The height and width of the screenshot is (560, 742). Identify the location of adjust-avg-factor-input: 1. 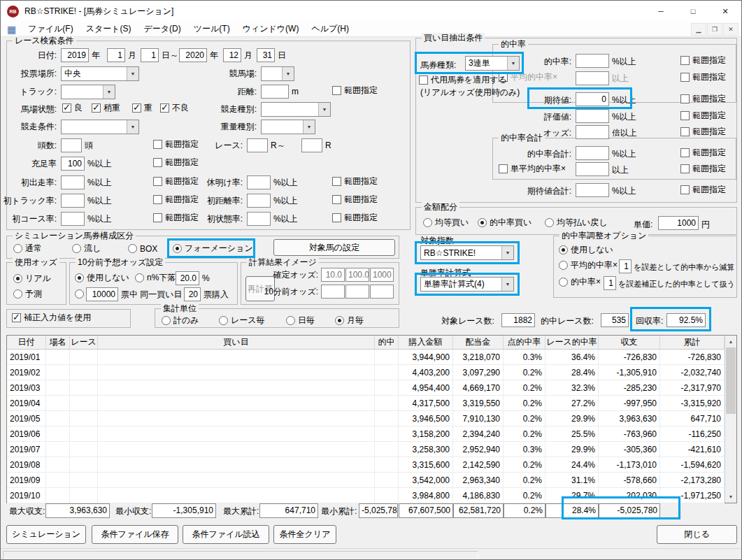
(625, 266).